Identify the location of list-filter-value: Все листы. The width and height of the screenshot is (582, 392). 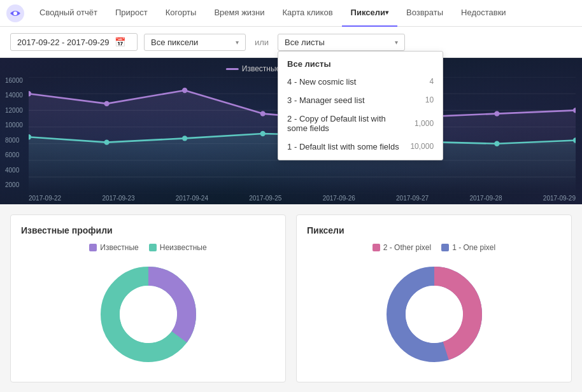
(304, 42).